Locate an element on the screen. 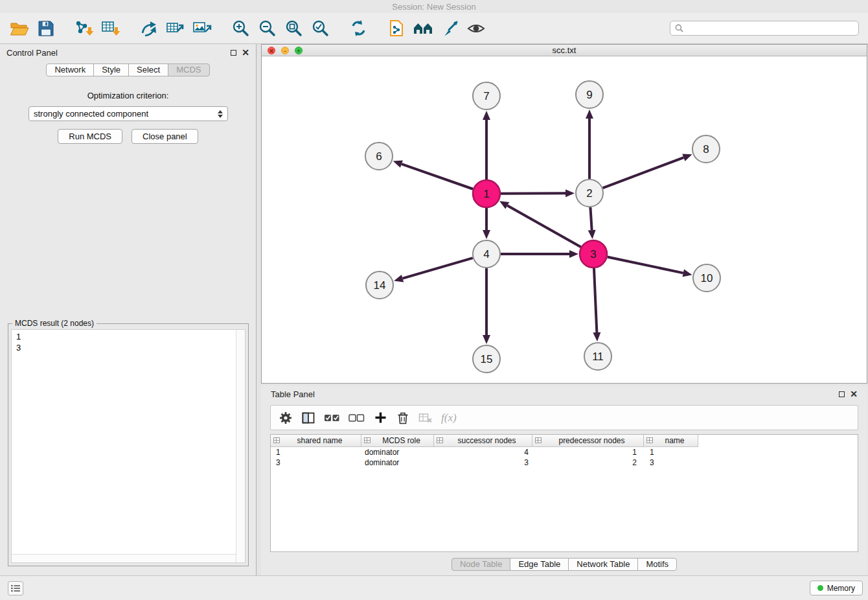 This screenshot has width=868, height=600. table-tab-node-table: Node Table is located at coordinates (481, 564).